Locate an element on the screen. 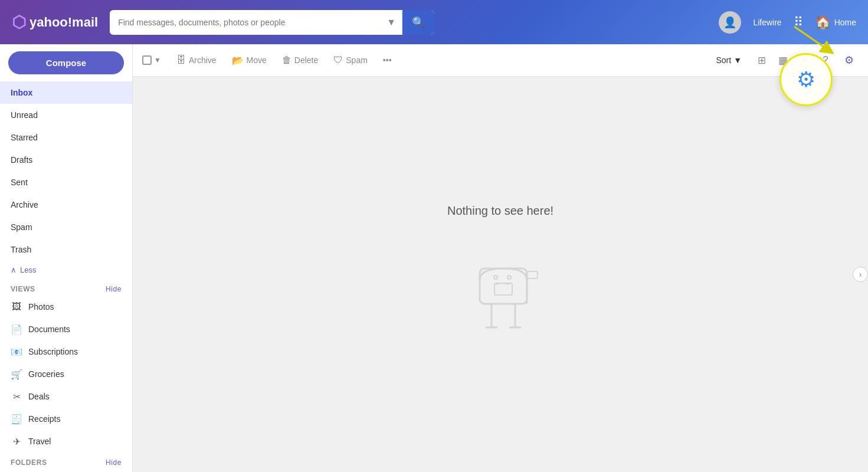  trash-label: Trash is located at coordinates (21, 250).